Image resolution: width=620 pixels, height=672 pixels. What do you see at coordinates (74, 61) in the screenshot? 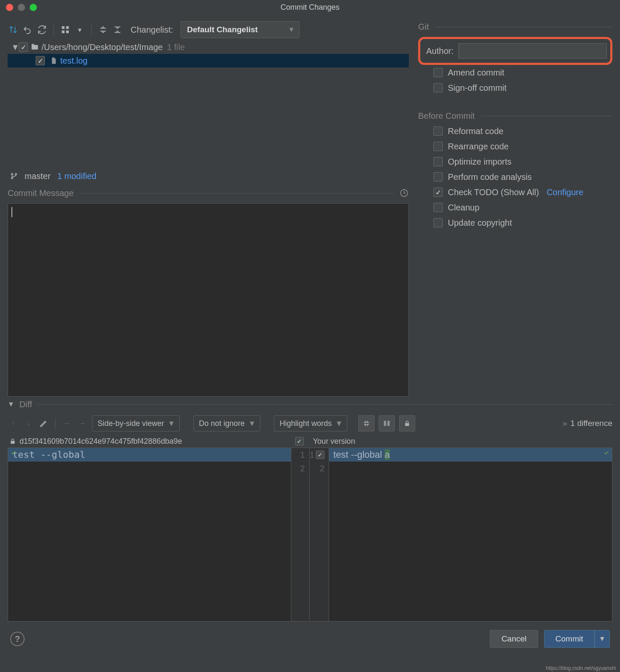
I see `tree-file-name: test.log` at bounding box center [74, 61].